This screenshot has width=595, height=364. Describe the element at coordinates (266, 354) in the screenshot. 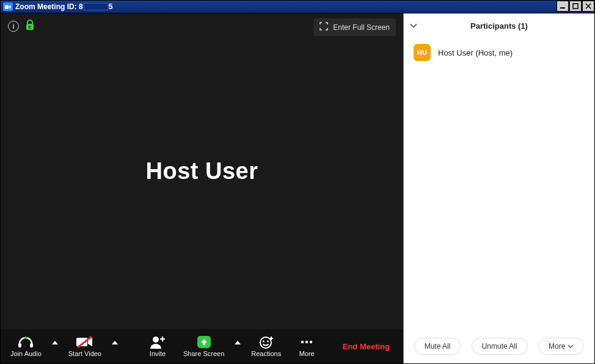

I see `reactions-label: Reactions` at that location.